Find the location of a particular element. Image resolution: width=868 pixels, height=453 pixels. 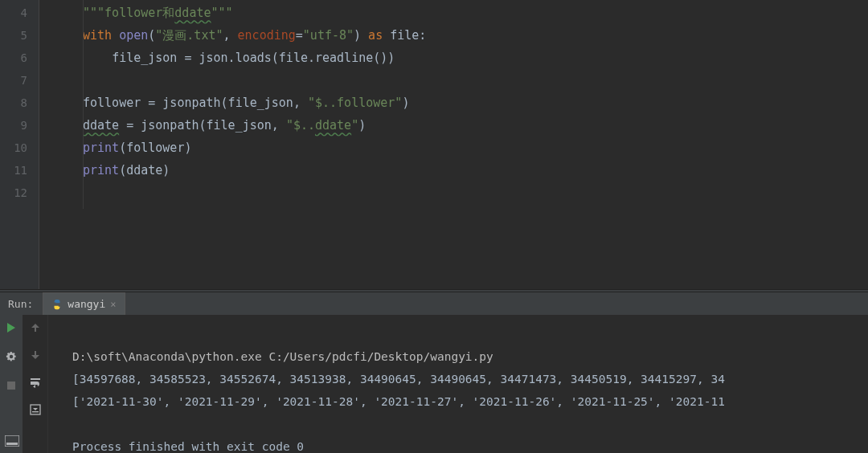

line-number: 11 is located at coordinates (19, 170).